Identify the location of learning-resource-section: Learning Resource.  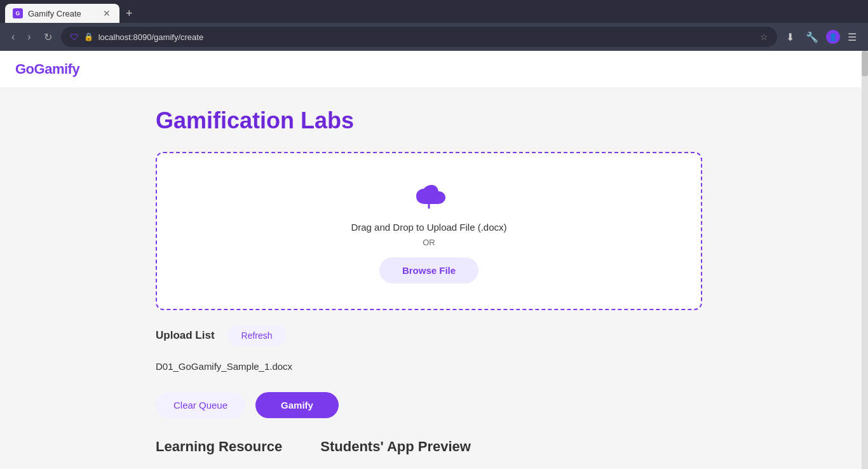
(219, 447).